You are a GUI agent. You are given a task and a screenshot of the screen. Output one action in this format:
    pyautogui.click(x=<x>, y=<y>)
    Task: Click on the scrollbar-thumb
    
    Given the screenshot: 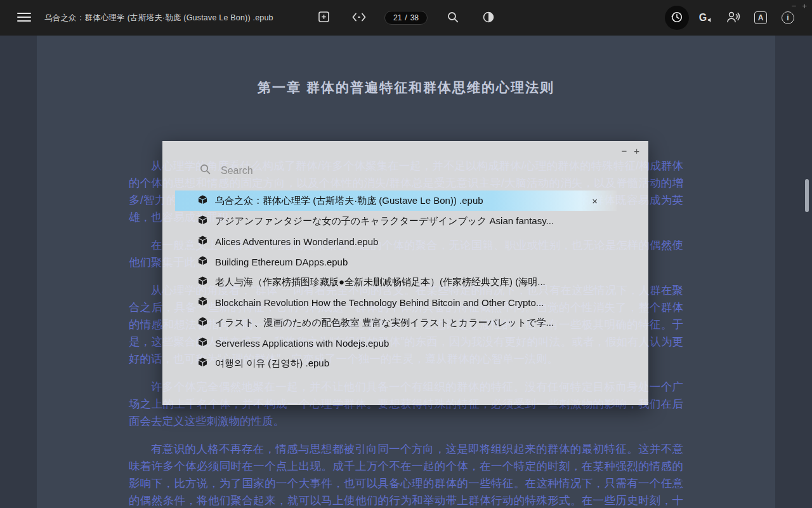 What is the action you would take?
    pyautogui.click(x=807, y=196)
    